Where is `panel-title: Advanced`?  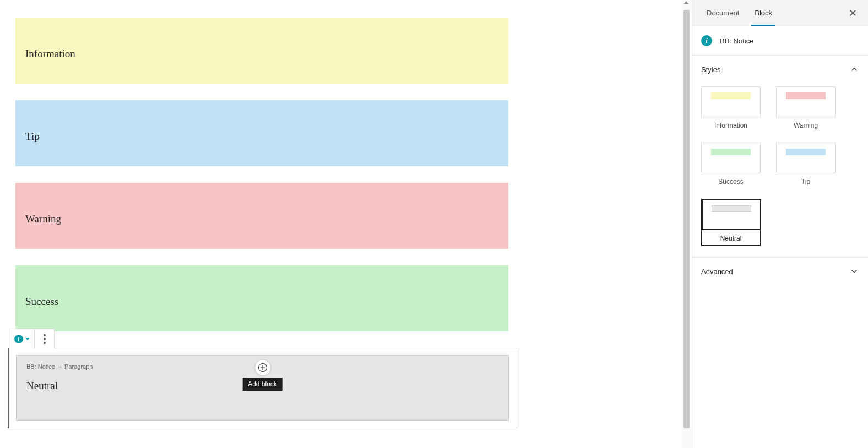
panel-title: Advanced is located at coordinates (717, 272).